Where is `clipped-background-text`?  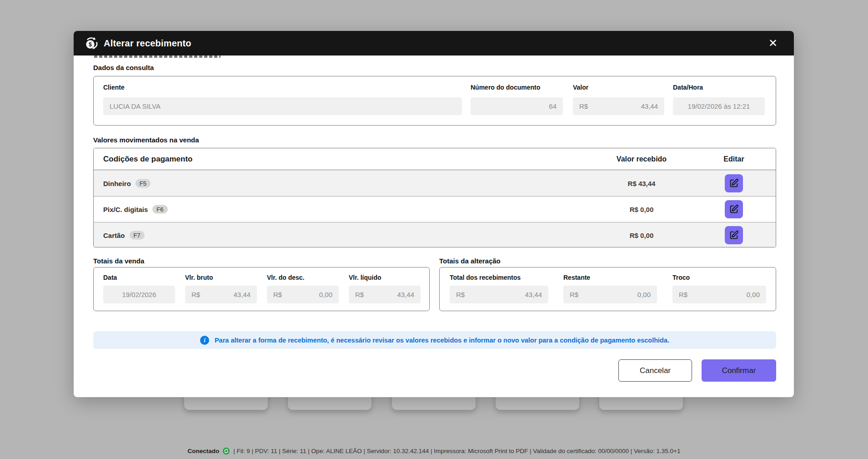 clipped-background-text is located at coordinates (157, 56).